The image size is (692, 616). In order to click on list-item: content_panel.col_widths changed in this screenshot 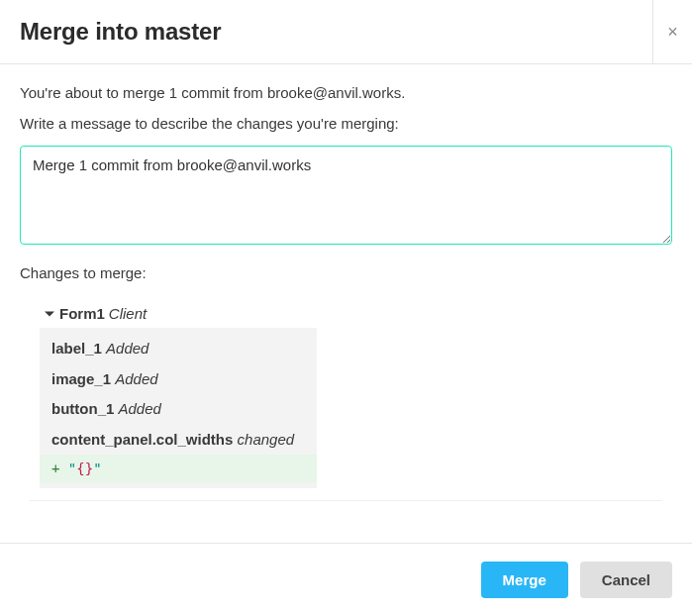, I will do `click(178, 440)`.